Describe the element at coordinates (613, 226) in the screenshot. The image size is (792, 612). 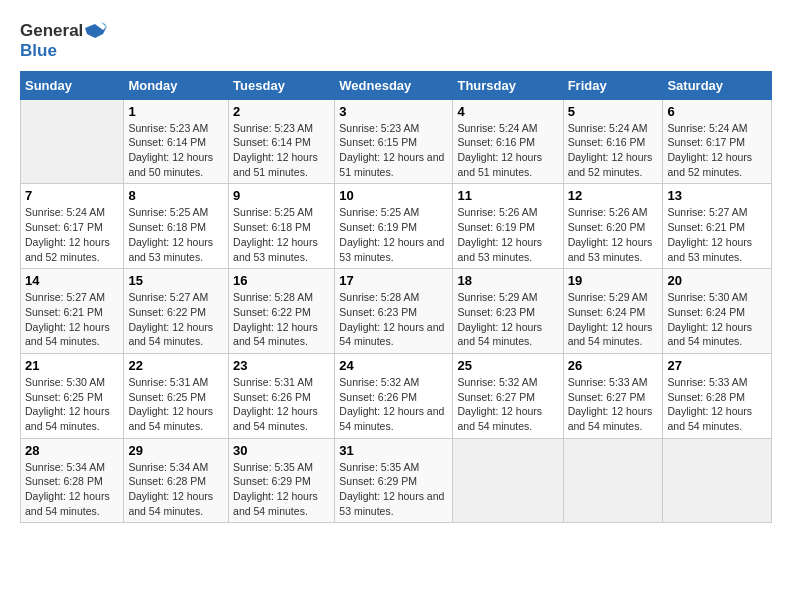
I see `calendar-cell: 12Sunrise: 5:26 AMSunset: 6:20 PMDayligh…` at that location.